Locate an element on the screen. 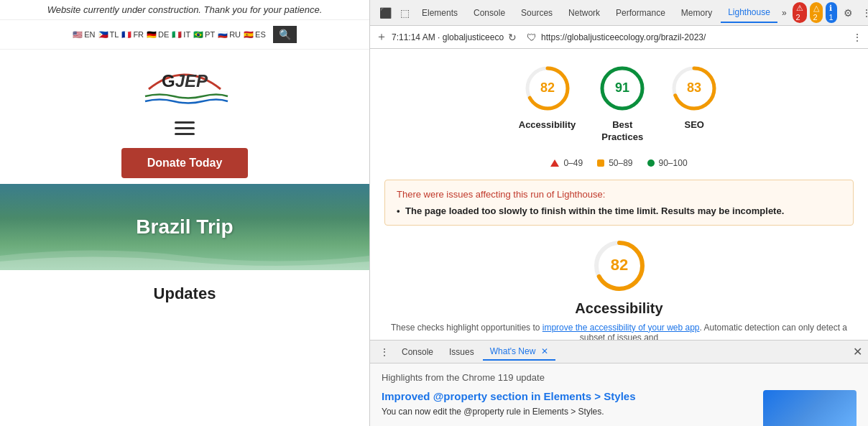  refresh-button: ↻ is located at coordinates (512, 37).